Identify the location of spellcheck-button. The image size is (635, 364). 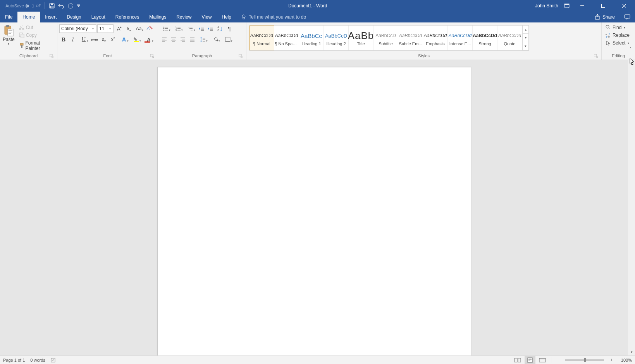
(54, 360).